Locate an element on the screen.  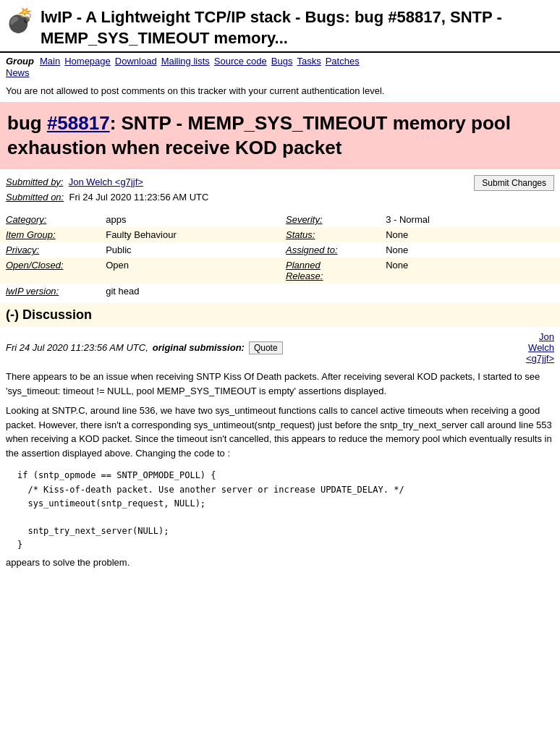
field-value-lwipversion: git head is located at coordinates (330, 291).